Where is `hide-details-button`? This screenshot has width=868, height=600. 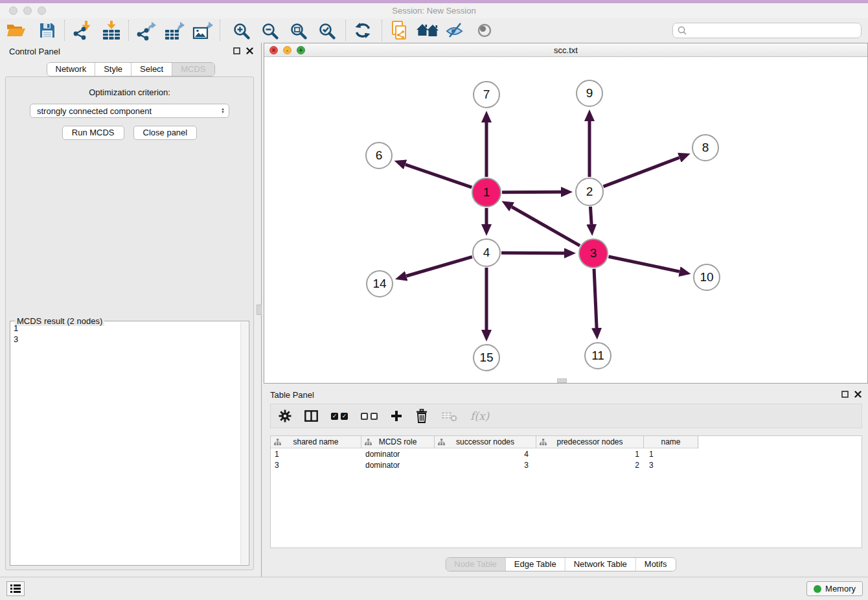
hide-details-button is located at coordinates (455, 30).